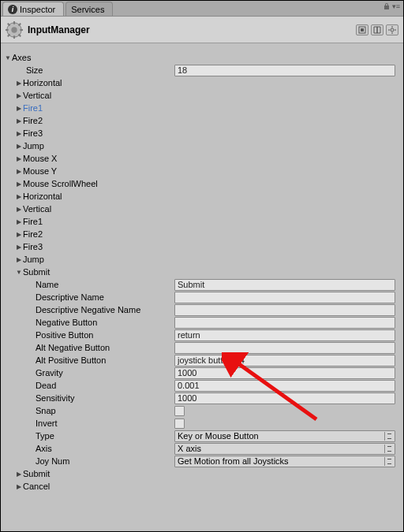 The height and width of the screenshot is (532, 404). I want to click on tab-label: Services, so click(88, 9).